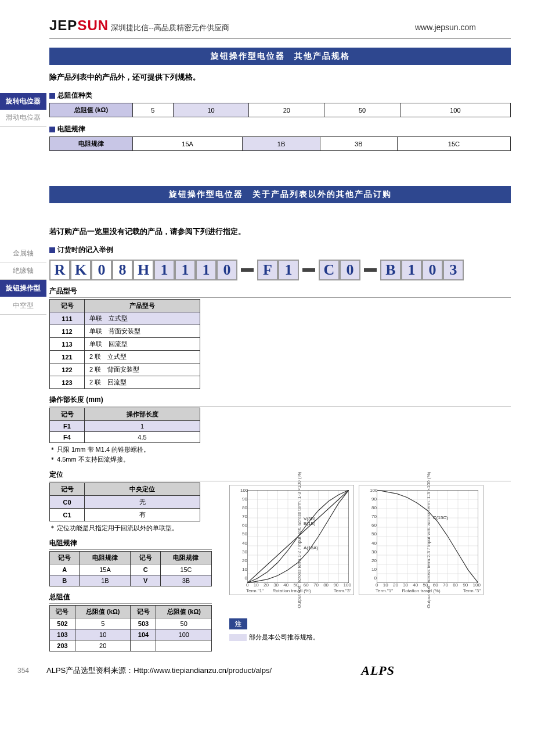 The width and height of the screenshot is (534, 756). What do you see at coordinates (284, 637) in the screenshot?
I see `note-text: 部分是本公司推荐规格。` at bounding box center [284, 637].